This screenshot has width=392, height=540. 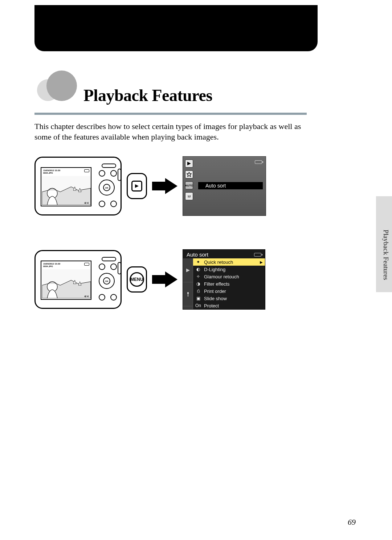 What do you see at coordinates (229, 284) in the screenshot?
I see `menu-item-list: ✦ Quick retouch ▶ ◐ D-Lighting ✧ Glamour…` at bounding box center [229, 284].